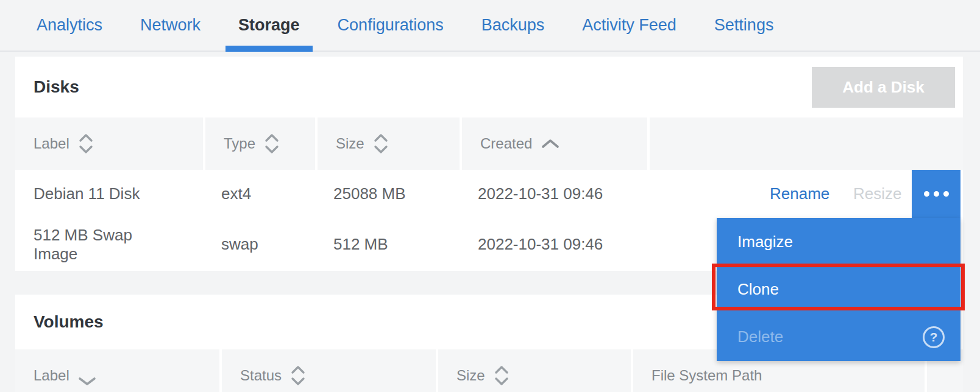 This screenshot has width=980, height=392. Describe the element at coordinates (629, 26) in the screenshot. I see `tab-activity-feed: Activity Feed` at that location.